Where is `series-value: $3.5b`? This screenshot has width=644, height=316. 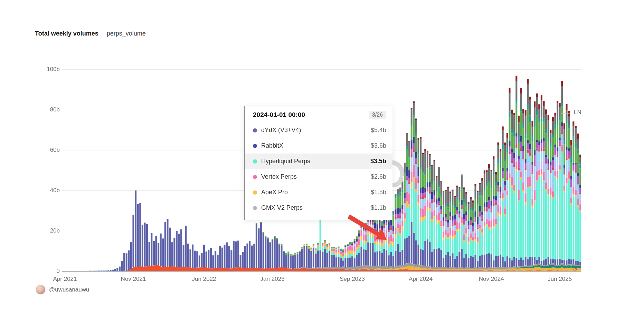
series-value: $3.5b is located at coordinates (378, 161).